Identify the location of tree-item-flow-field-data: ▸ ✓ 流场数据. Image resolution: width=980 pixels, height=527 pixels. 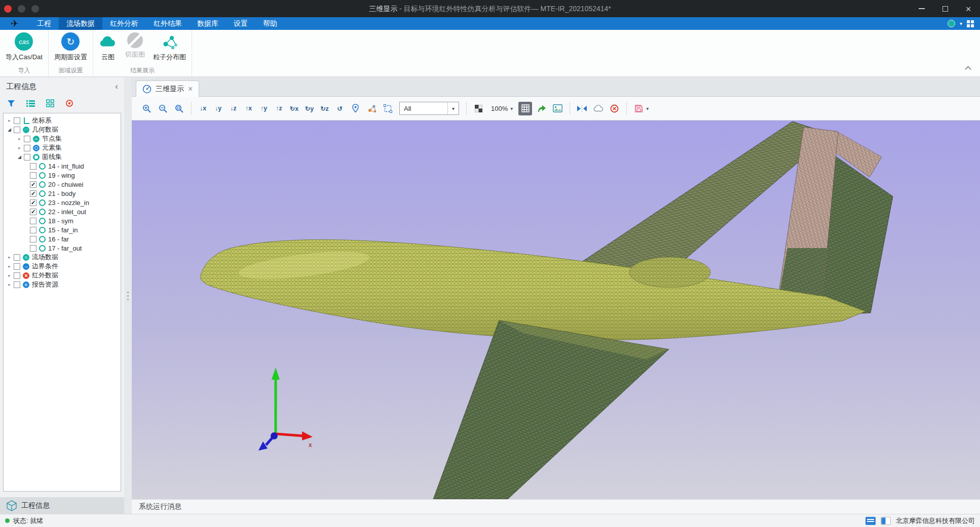
(62, 257).